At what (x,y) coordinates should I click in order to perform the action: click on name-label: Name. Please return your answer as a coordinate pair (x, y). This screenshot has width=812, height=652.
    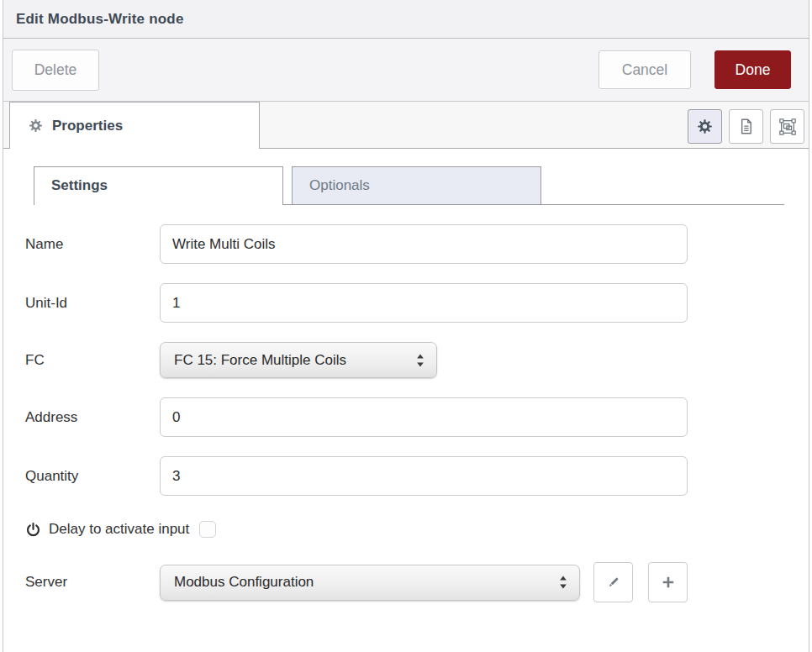
    Looking at the image, I should click on (92, 244).